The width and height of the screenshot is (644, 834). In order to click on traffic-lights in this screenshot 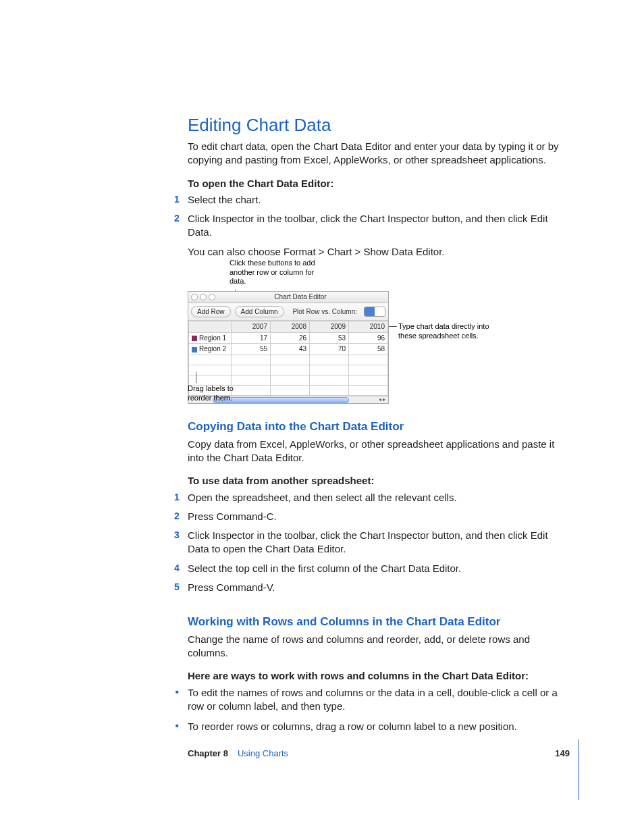, I will do `click(203, 297)`.